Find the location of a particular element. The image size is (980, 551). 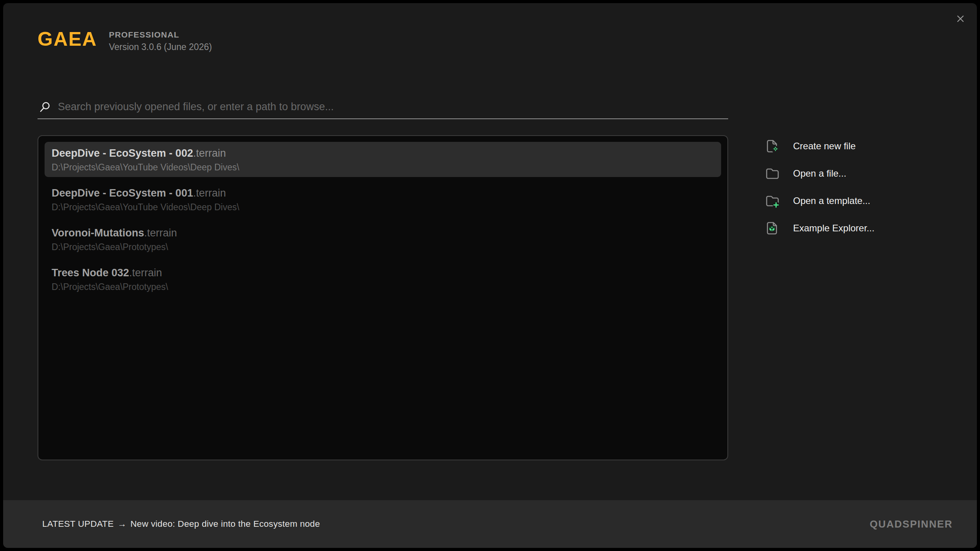

latest-update-label: LATEST UPDATE is located at coordinates (78, 524).